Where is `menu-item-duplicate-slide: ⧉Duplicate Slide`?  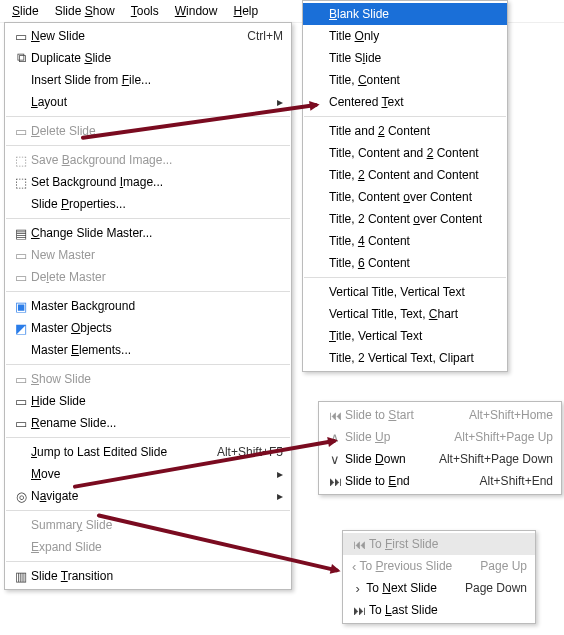 menu-item-duplicate-slide: ⧉Duplicate Slide is located at coordinates (148, 58).